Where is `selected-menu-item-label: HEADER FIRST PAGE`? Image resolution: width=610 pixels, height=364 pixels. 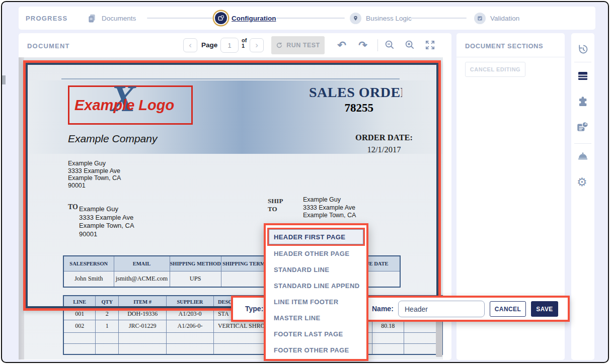 selected-menu-item-label: HEADER FIRST PAGE is located at coordinates (310, 237).